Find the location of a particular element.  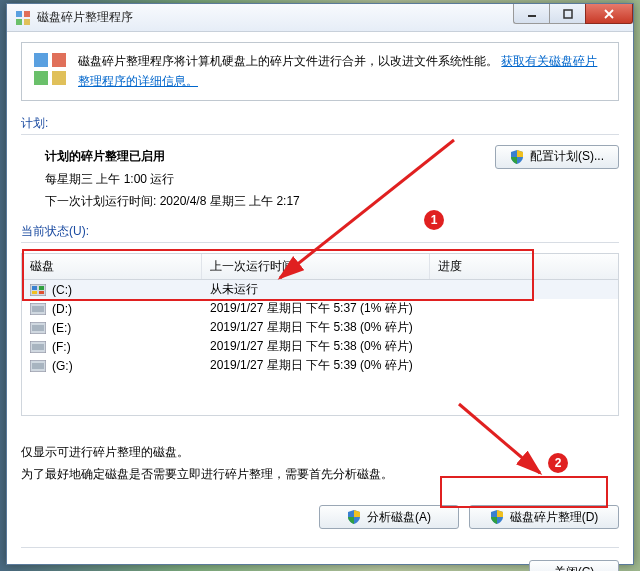

info-panel: 磁盘碎片整理程序将计算机硬盘上的碎片文件进行合并，以改进文件系统性能。 获取有关… is located at coordinates (320, 72).